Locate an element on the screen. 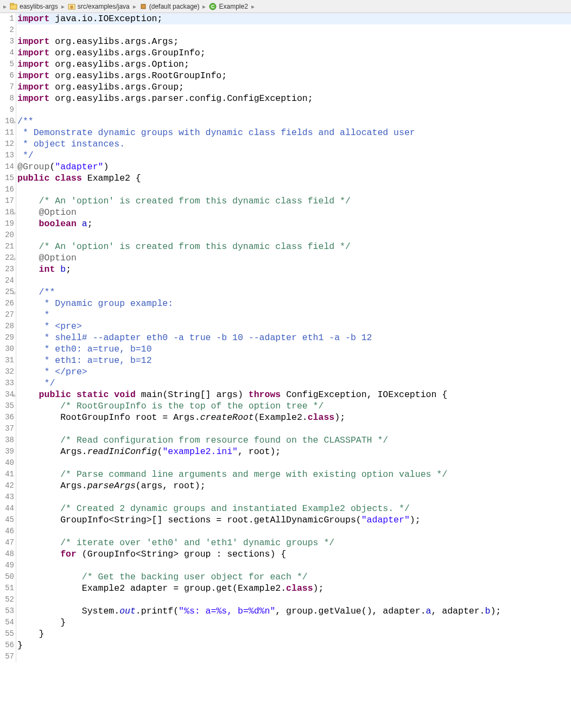 The image size is (571, 728). code-line: import org.easylibs.args.RootGroupInfo; is located at coordinates (294, 76).